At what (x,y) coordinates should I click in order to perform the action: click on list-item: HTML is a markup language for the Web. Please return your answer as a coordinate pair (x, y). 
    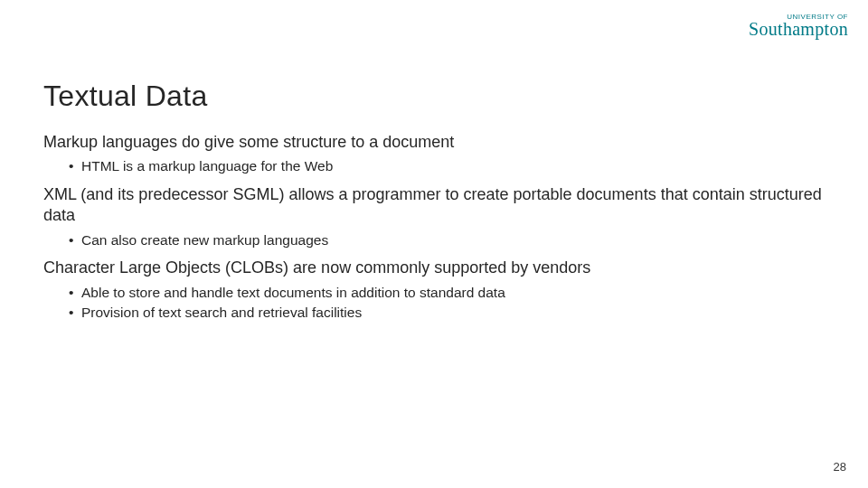
    Looking at the image, I should click on (447, 166).